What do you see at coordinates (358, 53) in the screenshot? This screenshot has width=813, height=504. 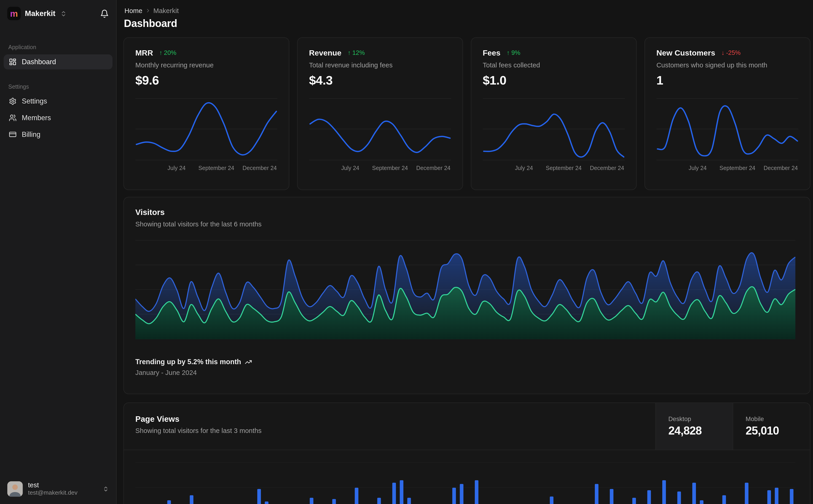 I see `trend-value: 12%` at bounding box center [358, 53].